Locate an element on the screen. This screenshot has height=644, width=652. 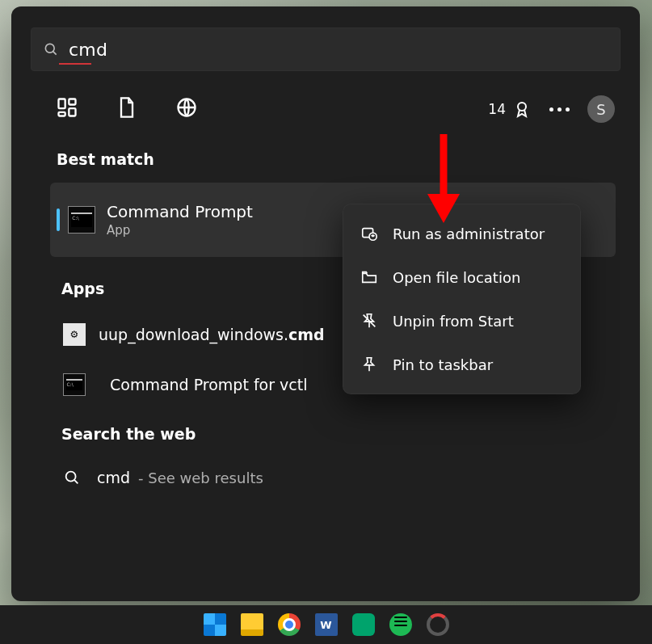
selection-accent is located at coordinates (58, 220).